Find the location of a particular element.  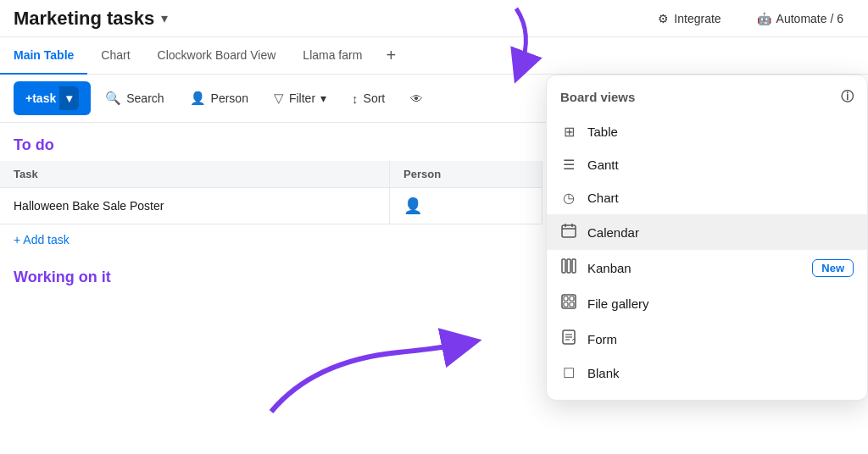

filter-button: ▽ Filter ▾ is located at coordinates (300, 98).